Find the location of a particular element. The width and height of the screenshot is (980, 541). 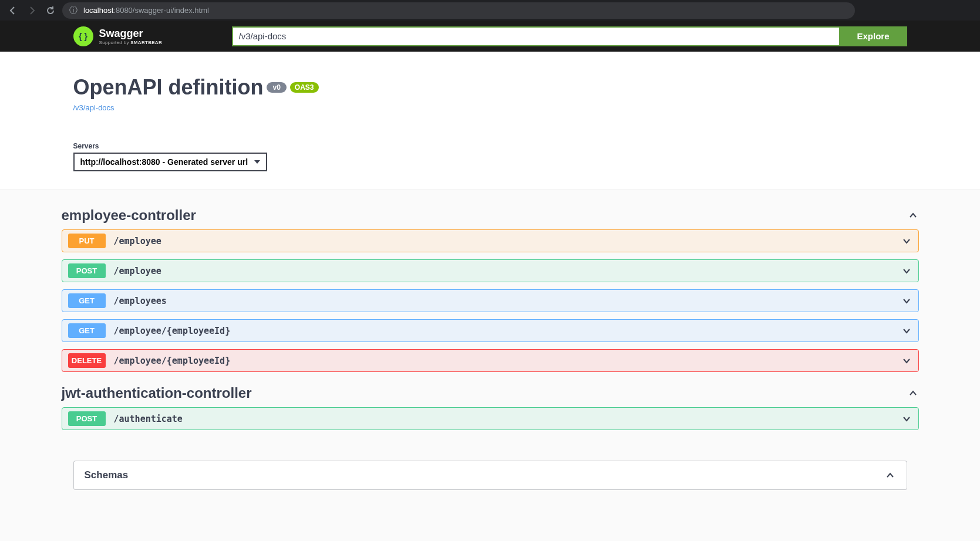

schemas-wrapper: Schemas is located at coordinates (490, 475).